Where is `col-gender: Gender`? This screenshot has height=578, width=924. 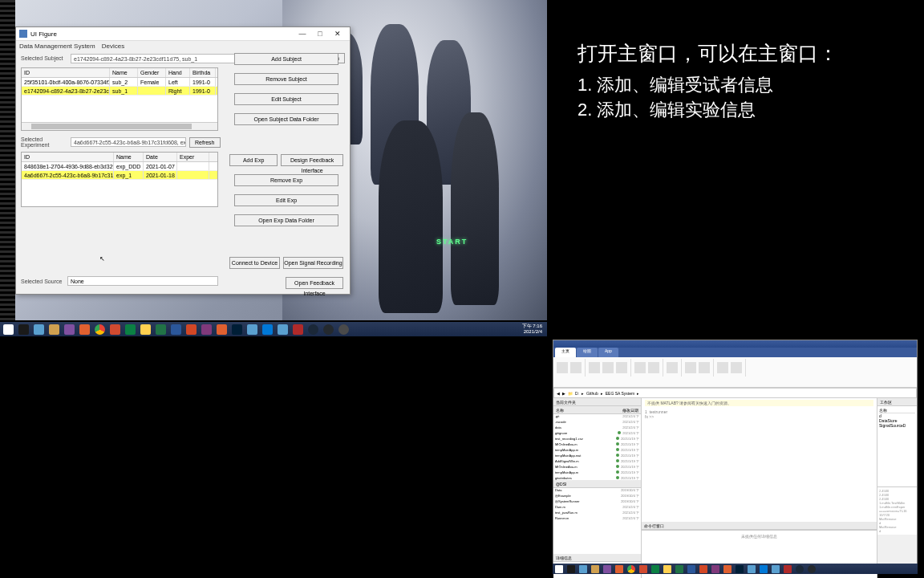
col-gender: Gender is located at coordinates (152, 72).